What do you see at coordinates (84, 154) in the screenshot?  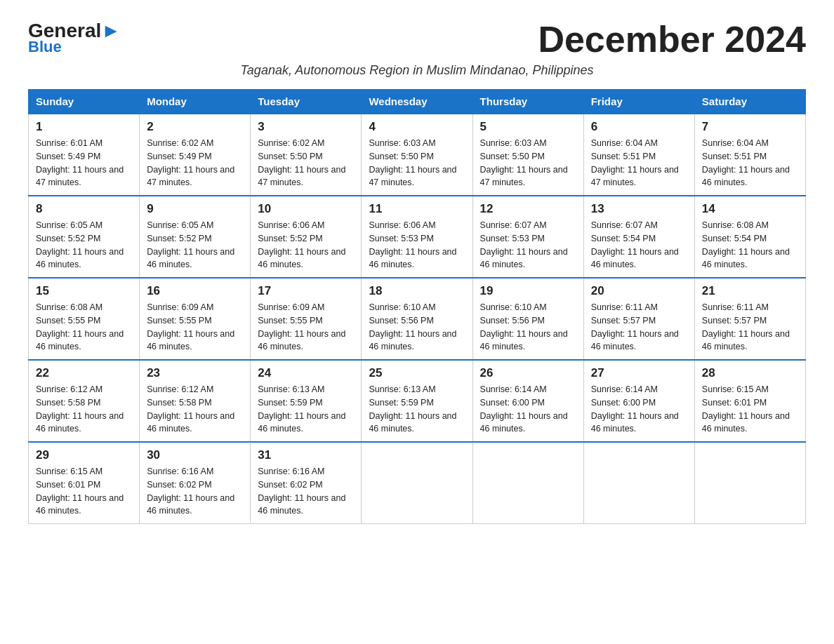 I see `calendar-cell: 1 Sunrise: 6:01 AM Sunset: 5:49 PM Dayli…` at bounding box center [84, 154].